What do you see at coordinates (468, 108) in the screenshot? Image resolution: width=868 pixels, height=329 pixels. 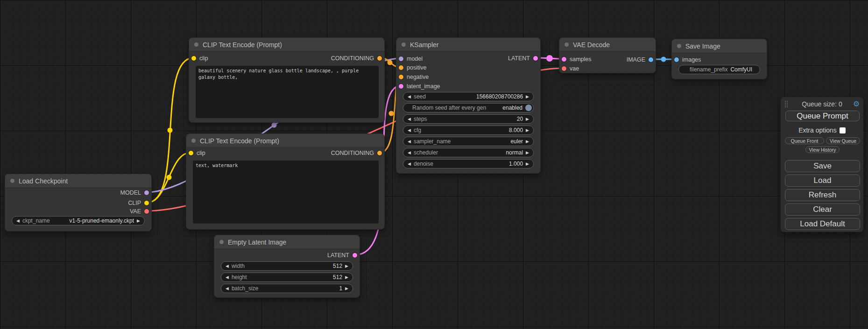 I see `random-seed-toggle-widget: Random seed after every gen enabled` at bounding box center [468, 108].